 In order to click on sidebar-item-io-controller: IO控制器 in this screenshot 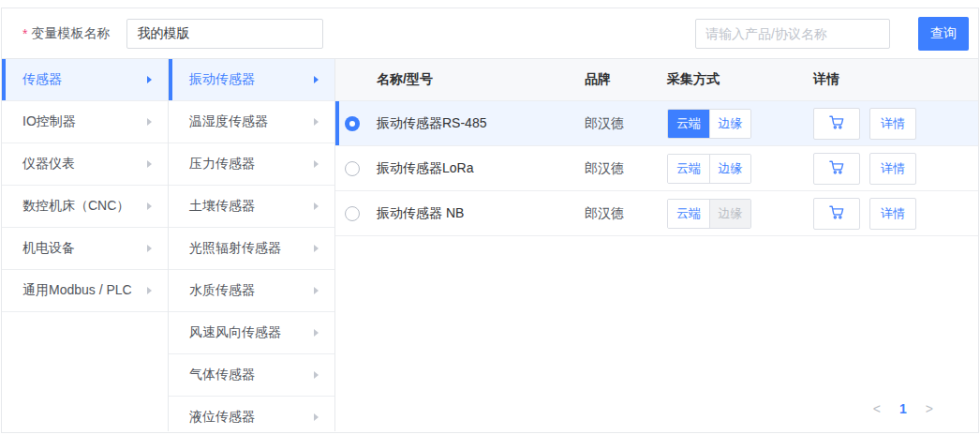, I will do `click(84, 122)`.